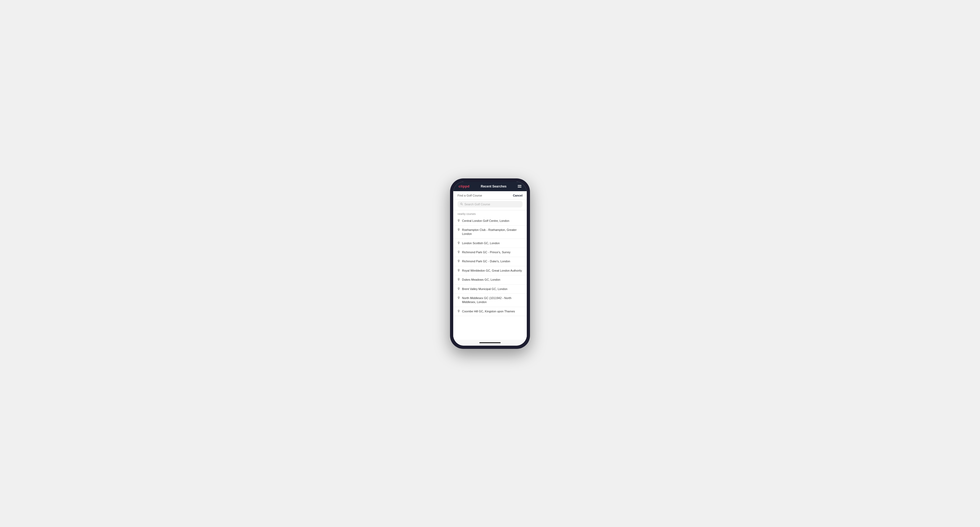  Describe the element at coordinates (490, 205) in the screenshot. I see `search-bar-container` at that location.